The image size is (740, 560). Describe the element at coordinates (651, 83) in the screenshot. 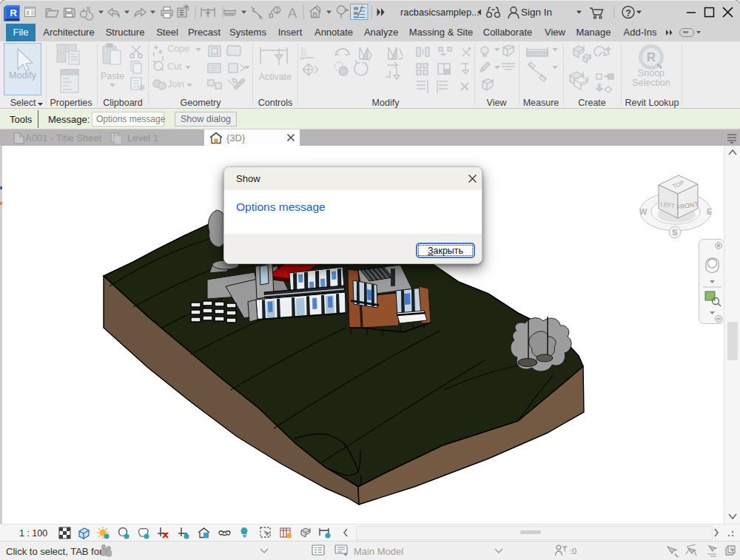

I see `svg-text: Selection` at that location.